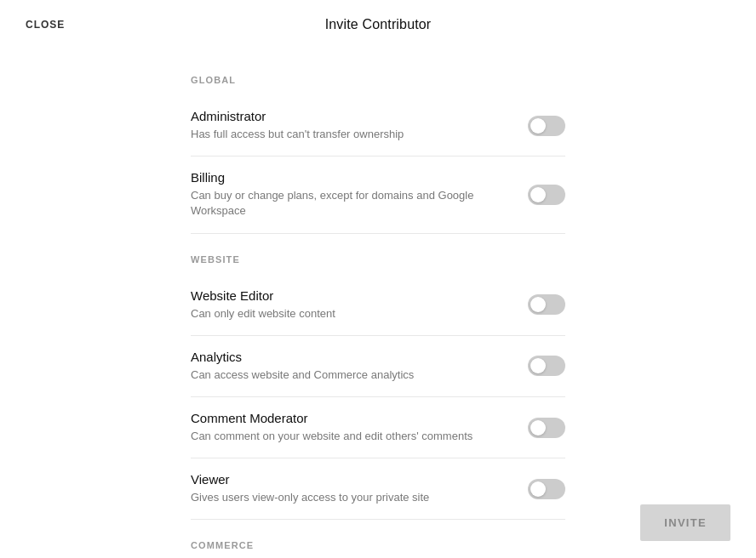  What do you see at coordinates (538, 428) in the screenshot?
I see `toggle-thumb-comment-moderator` at bounding box center [538, 428].